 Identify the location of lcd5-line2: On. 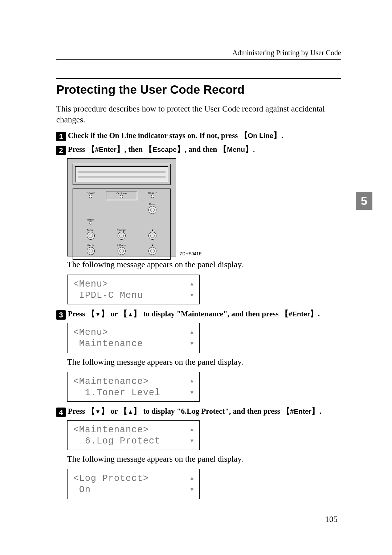
(82, 490).